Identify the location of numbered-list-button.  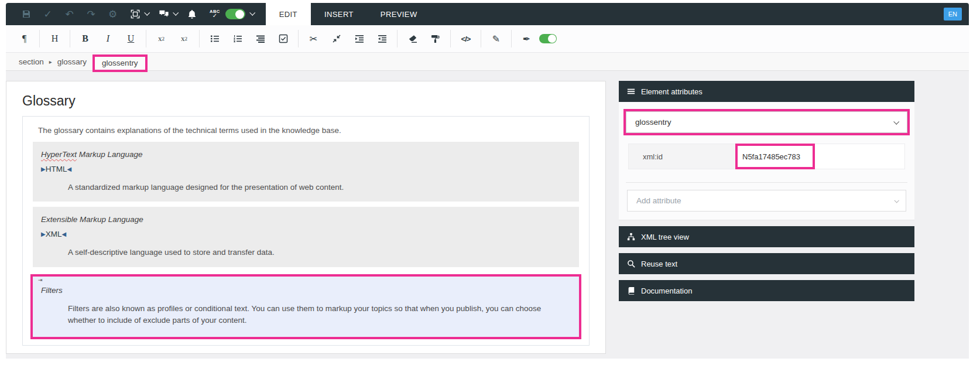
(238, 39).